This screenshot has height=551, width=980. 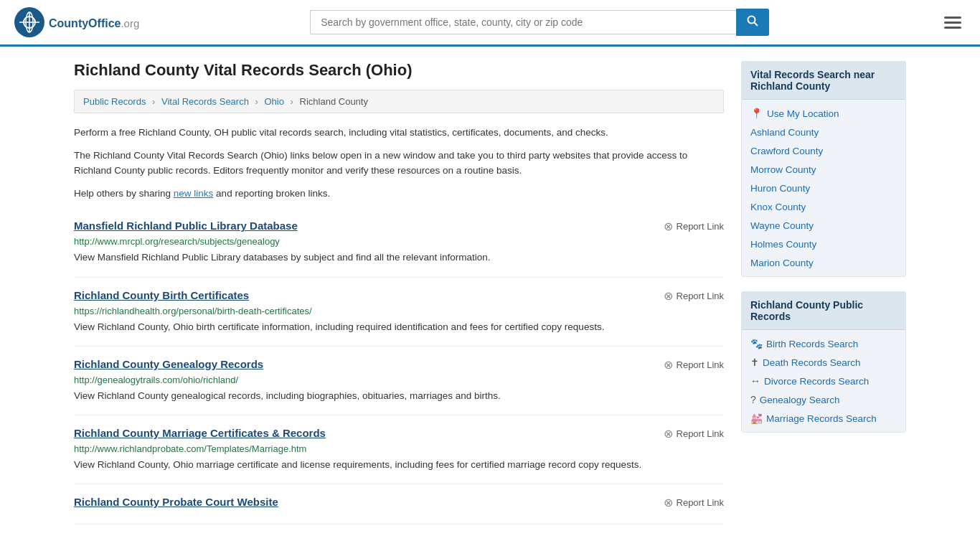 I want to click on report-link-1: ⊗ Report Link, so click(x=694, y=296).